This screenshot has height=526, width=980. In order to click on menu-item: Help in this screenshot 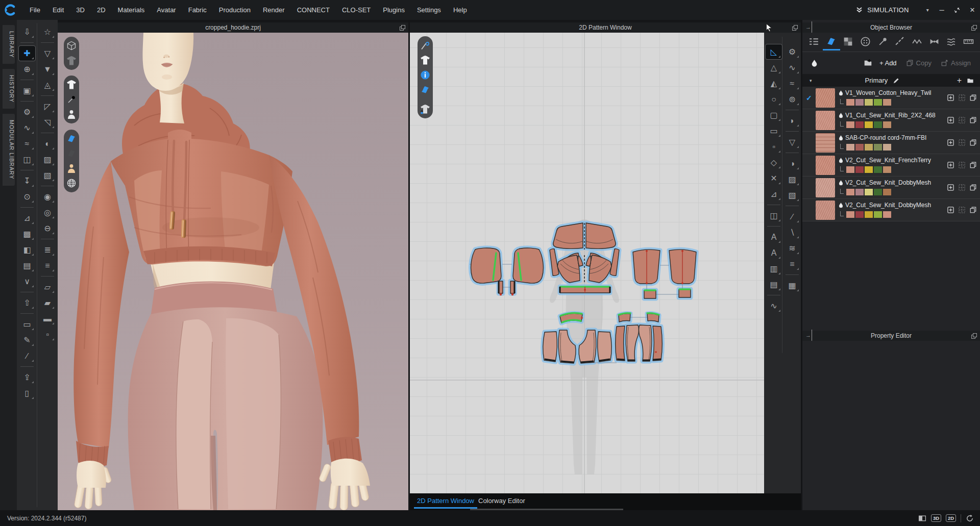, I will do `click(460, 10)`.